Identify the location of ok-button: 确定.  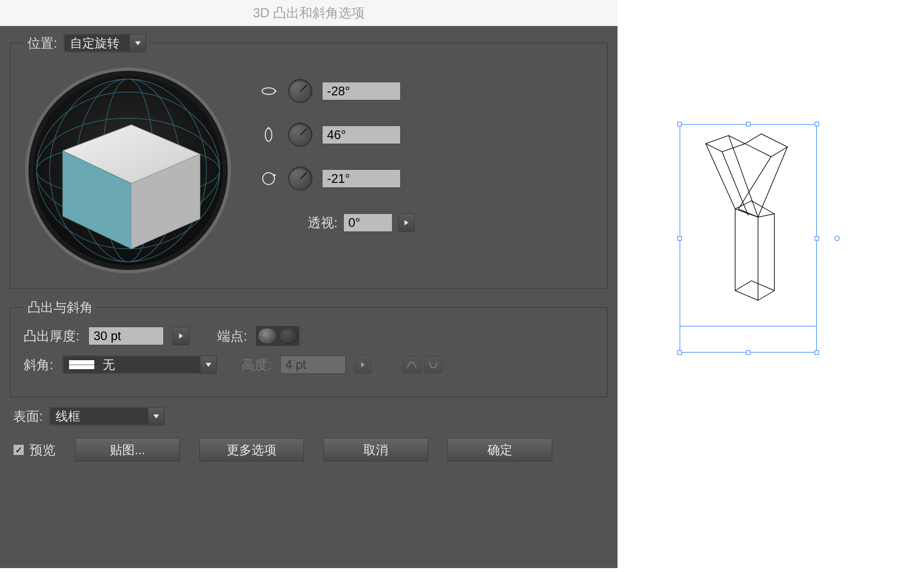
(500, 450).